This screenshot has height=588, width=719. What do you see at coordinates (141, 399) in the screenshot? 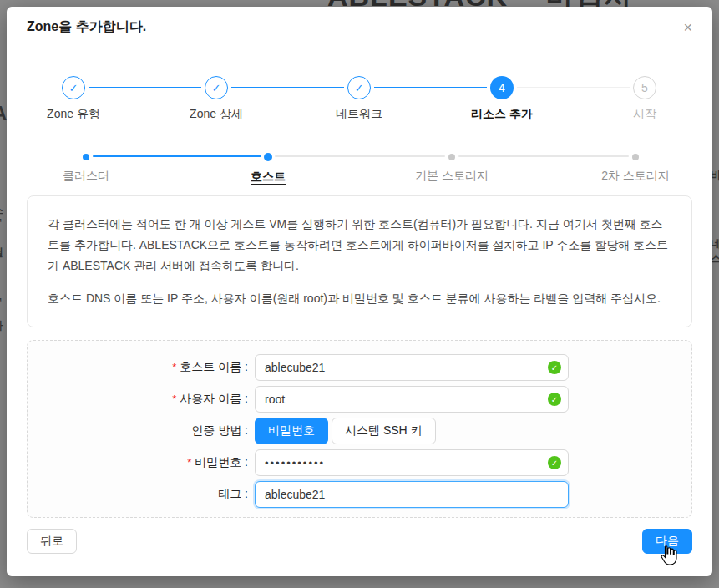
I see `field-label: *사용자 이름 :` at bounding box center [141, 399].